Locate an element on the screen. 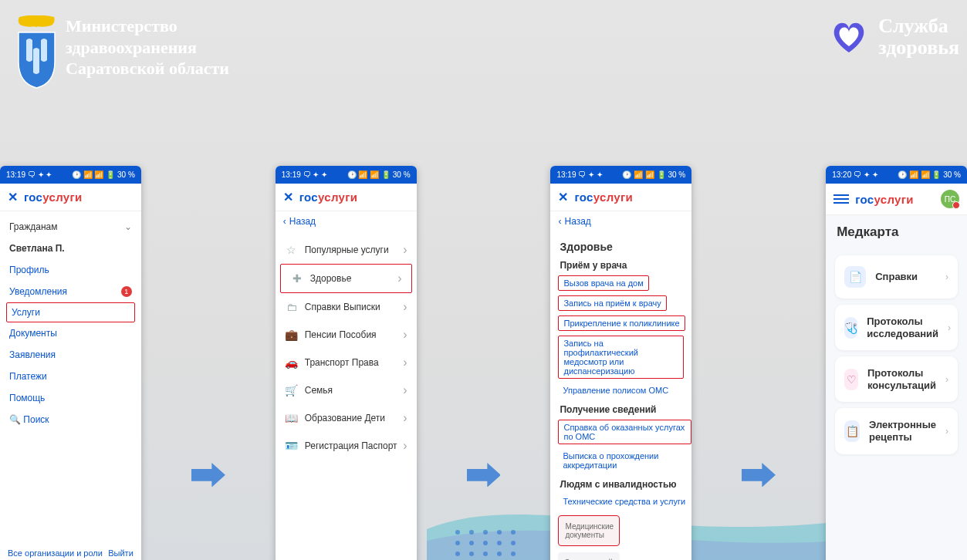 This screenshot has height=560, width=967. chip-Управление полисом ОМС: Управление полисом ОМС is located at coordinates (616, 390).